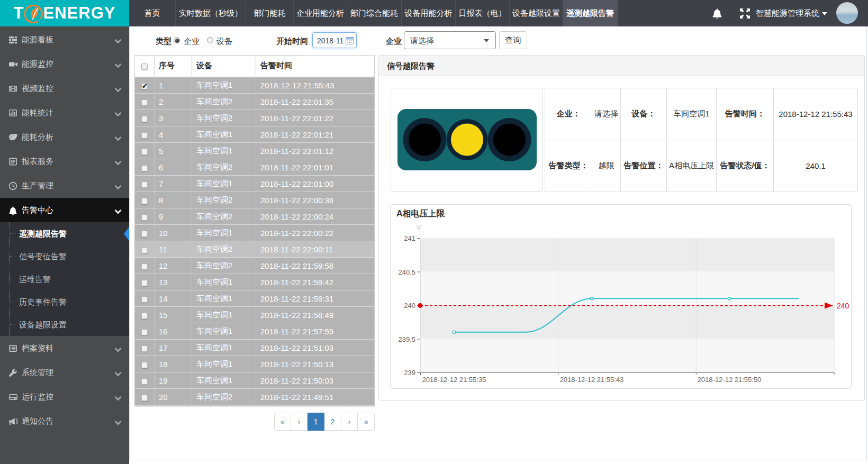  Describe the element at coordinates (729, 380) in the screenshot. I see `svg-text: 2018-12-12 21:55:50` at that location.